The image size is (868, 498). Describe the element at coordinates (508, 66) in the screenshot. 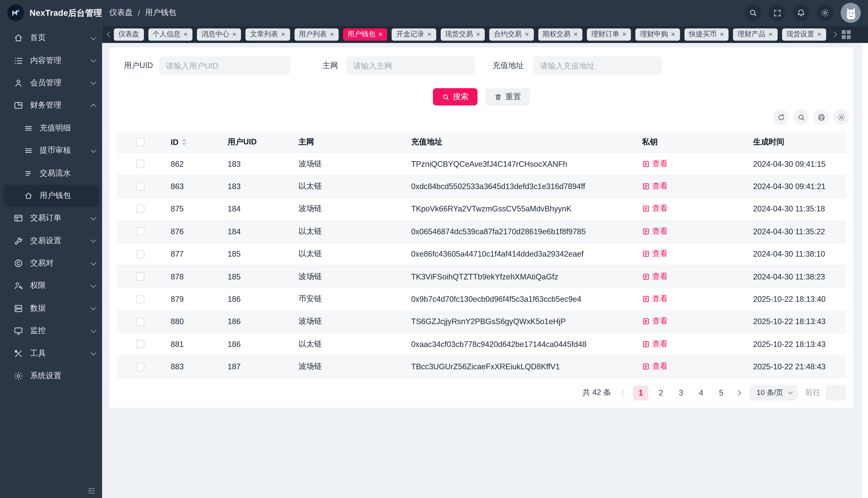

I see `filter-label-address: 充值地址` at that location.